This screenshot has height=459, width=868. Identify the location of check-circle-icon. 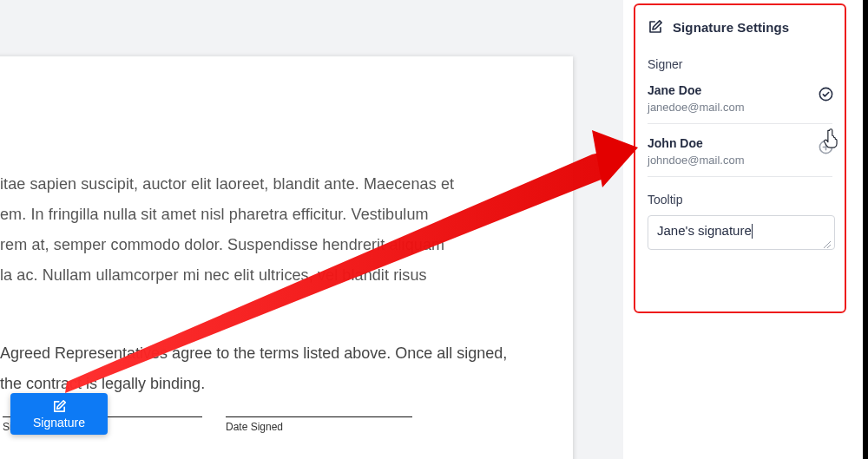
(826, 94).